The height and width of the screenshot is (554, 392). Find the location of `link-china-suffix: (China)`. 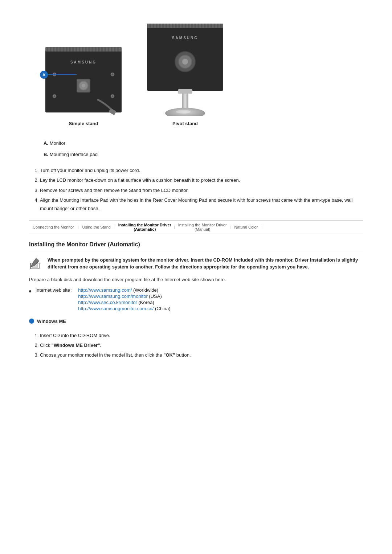

link-china-suffix: (China) is located at coordinates (162, 308).